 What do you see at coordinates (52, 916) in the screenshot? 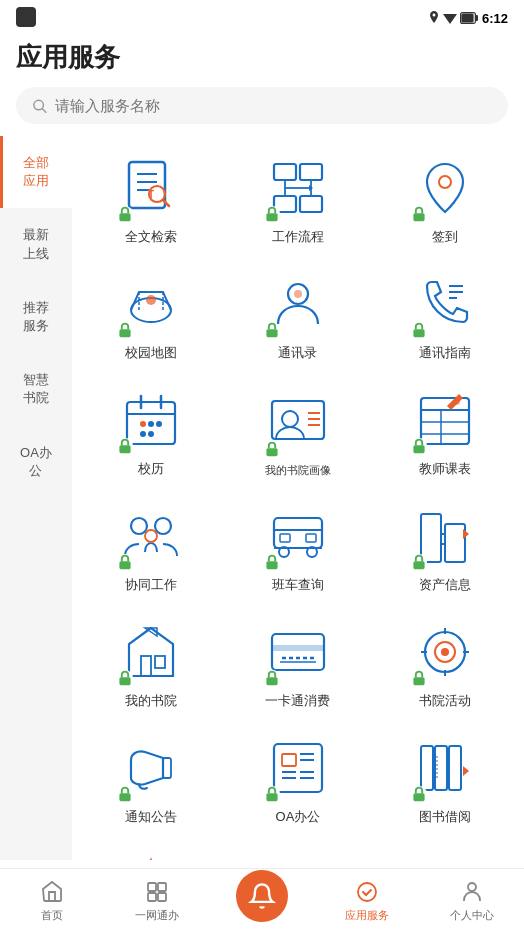
I see `nav-home-label: 首页` at bounding box center [52, 916].